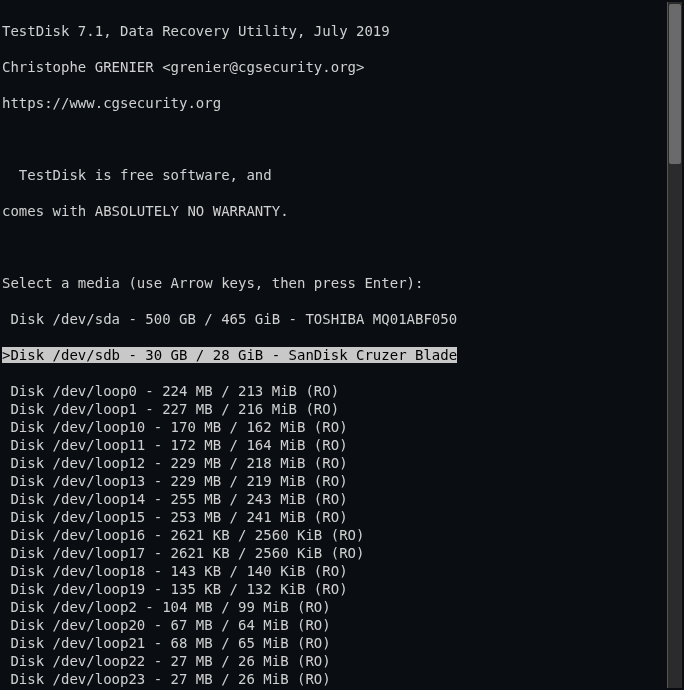 The image size is (684, 690). Describe the element at coordinates (343, 553) in the screenshot. I see `media-item: Disk /dev/loop17 - 2621 KB / 2560 KiB (R…` at that location.